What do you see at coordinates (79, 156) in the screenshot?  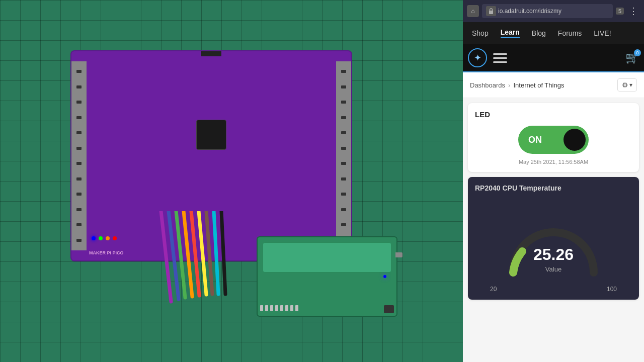 I see `connector-strip-left` at bounding box center [79, 156].